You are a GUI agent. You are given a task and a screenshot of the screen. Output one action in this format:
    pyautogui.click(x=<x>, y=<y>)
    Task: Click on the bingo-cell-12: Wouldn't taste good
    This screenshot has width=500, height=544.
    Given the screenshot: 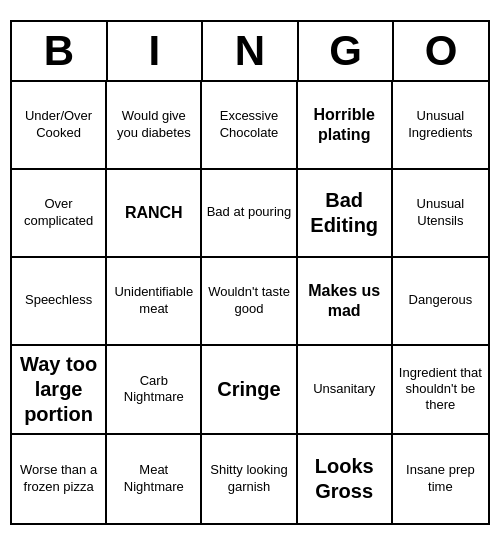 What is the action you would take?
    pyautogui.click(x=250, y=302)
    